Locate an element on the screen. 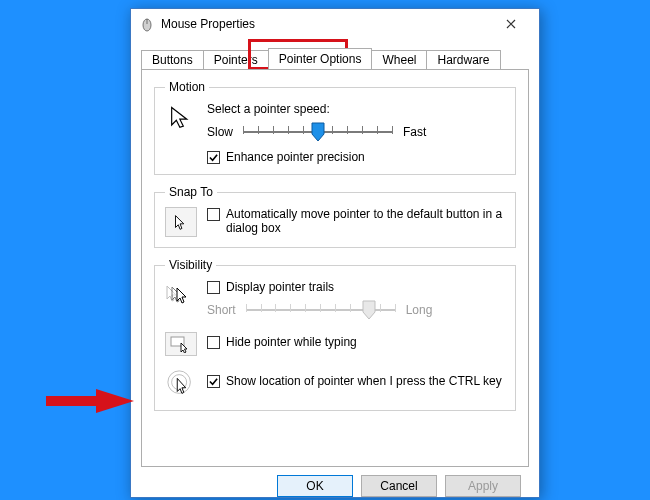 The image size is (650, 500). show-location-icon is located at coordinates (181, 384).